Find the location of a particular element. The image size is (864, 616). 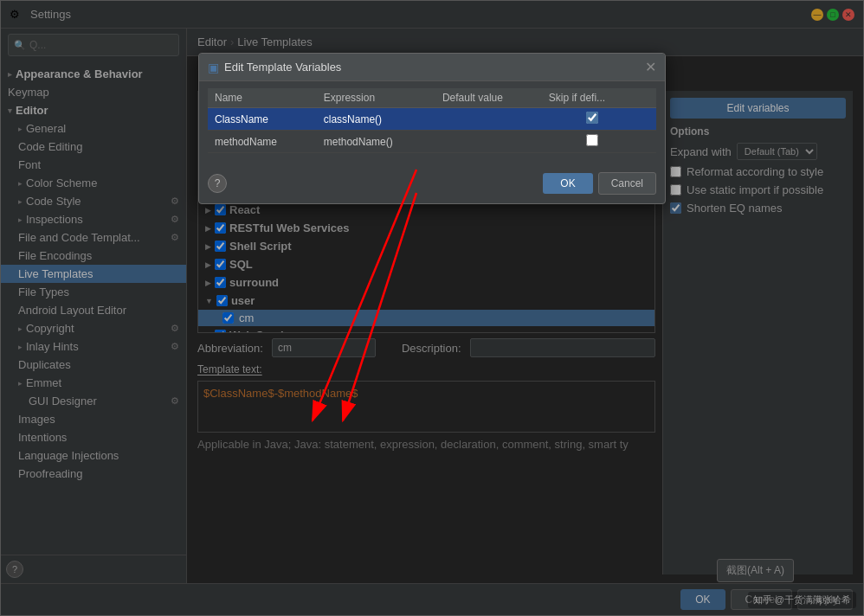

cell-skip-classname is located at coordinates (592, 119).